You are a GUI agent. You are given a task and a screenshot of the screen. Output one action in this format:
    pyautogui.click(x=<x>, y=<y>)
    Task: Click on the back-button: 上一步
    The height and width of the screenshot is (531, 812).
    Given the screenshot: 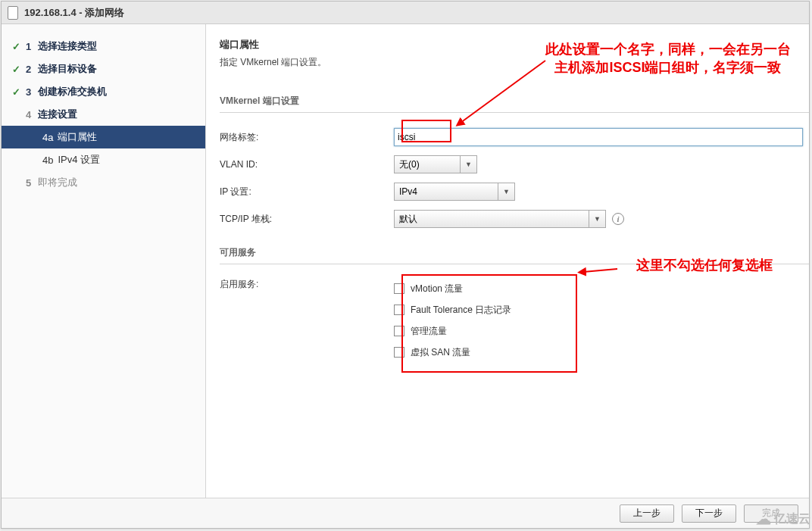 What is the action you would take?
    pyautogui.click(x=647, y=514)
    